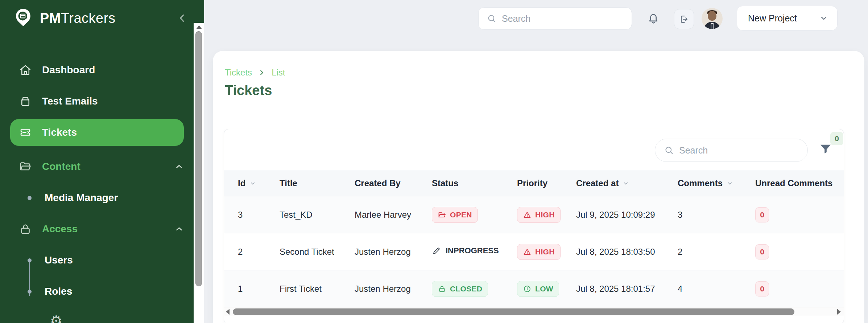  I want to click on column-header-id: Id, so click(252, 183).